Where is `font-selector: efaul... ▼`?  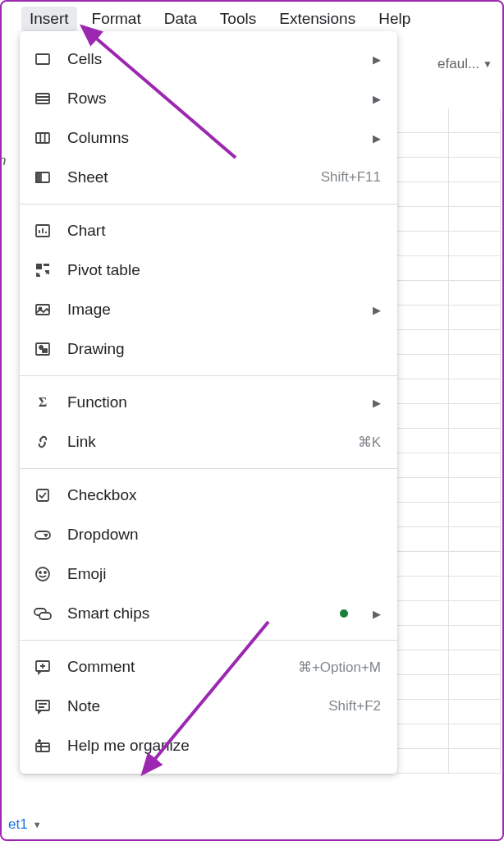 font-selector: efaul... ▼ is located at coordinates (465, 64).